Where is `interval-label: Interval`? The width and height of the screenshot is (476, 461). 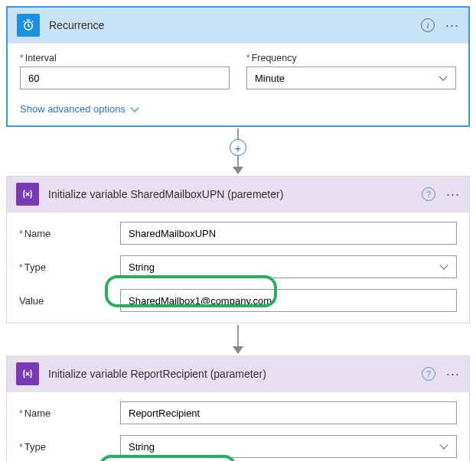
interval-label: Interval is located at coordinates (125, 58).